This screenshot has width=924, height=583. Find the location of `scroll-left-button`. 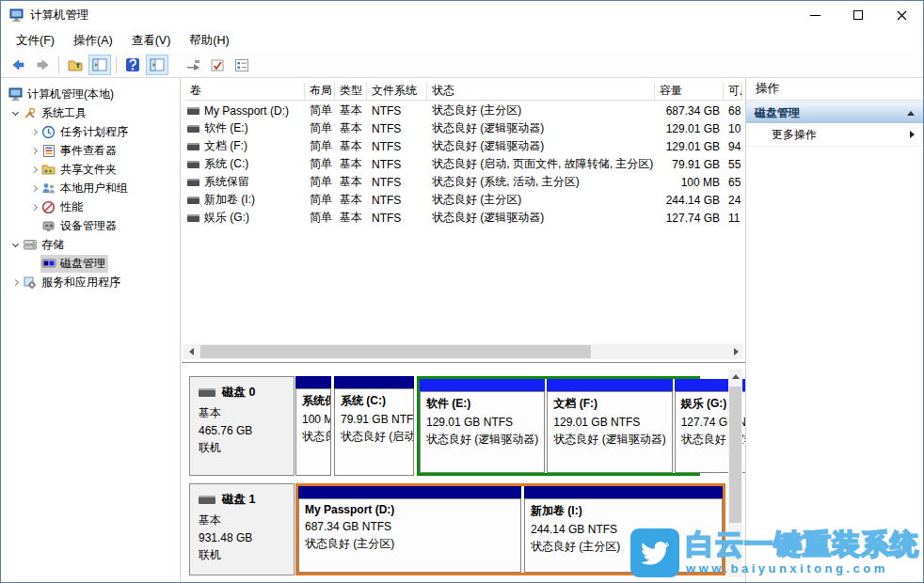

scroll-left-button is located at coordinates (191, 352).